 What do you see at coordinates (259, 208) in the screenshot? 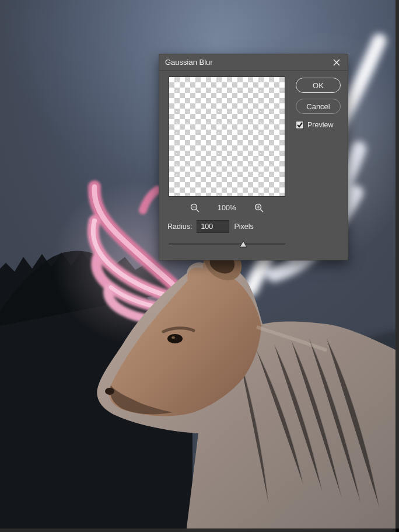
I see `zoom-in-button` at bounding box center [259, 208].